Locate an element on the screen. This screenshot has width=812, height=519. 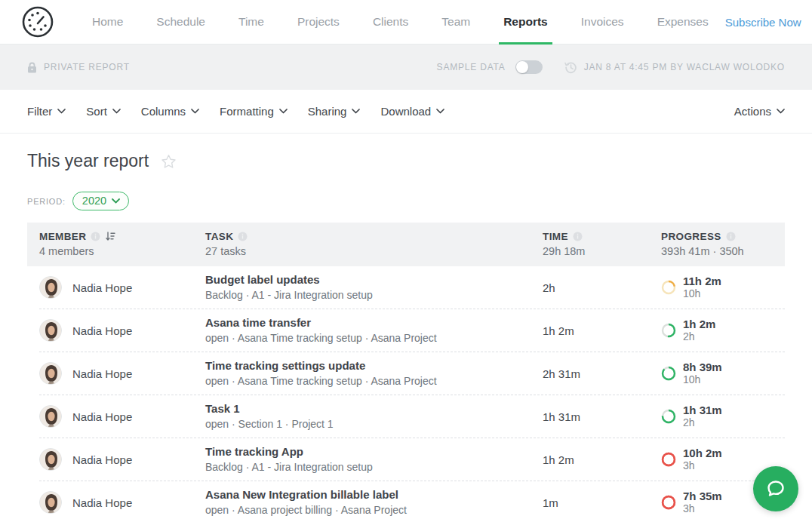
task-title: Asana time transfer is located at coordinates (374, 323).